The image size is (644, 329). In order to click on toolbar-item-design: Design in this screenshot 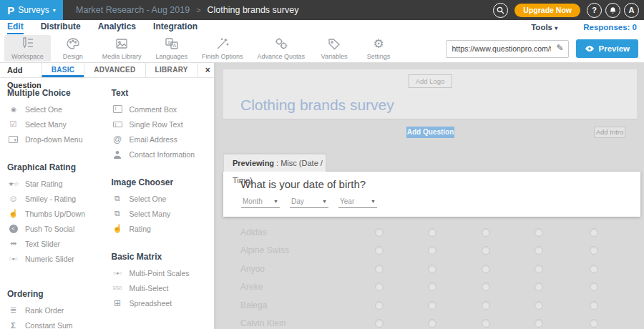, I will do `click(73, 49)`.